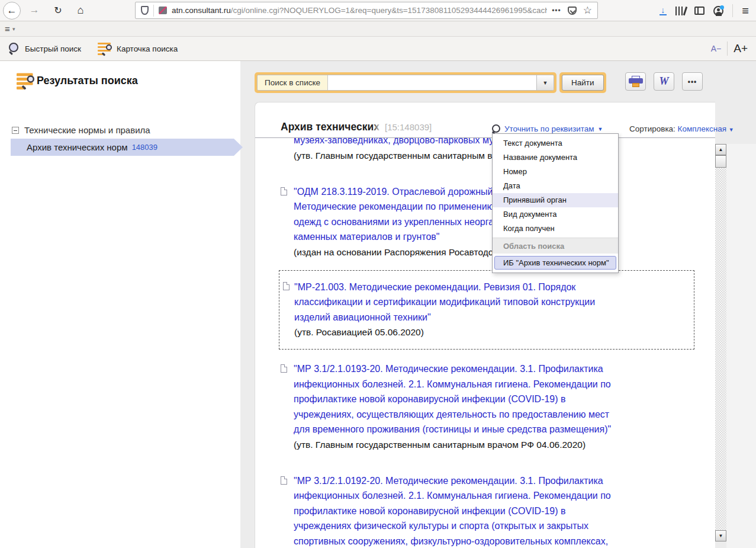  Describe the element at coordinates (706, 129) in the screenshot. I see `sort-value: Комплексная ▼` at that location.